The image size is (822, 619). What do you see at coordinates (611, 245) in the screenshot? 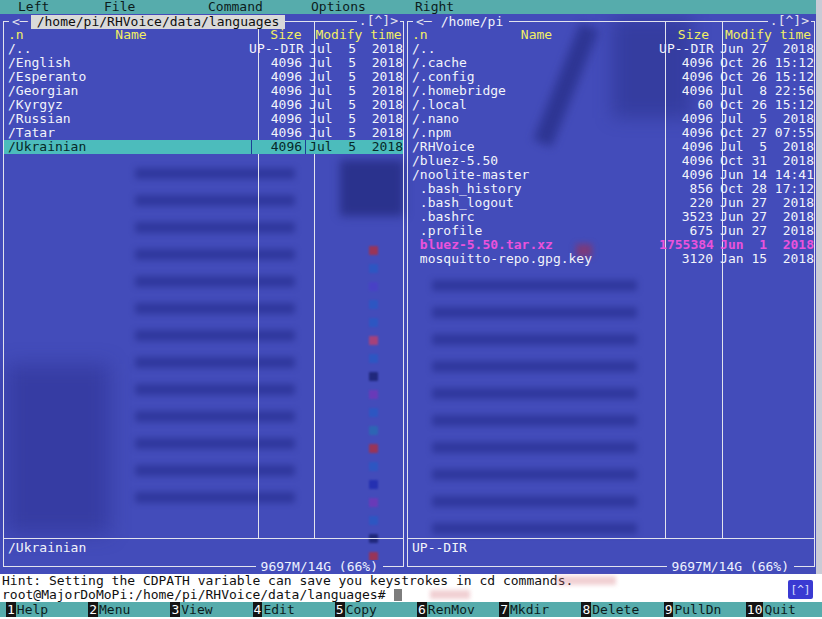
I see `file-row: bluez-5.50.tar.xz 1755384 Jun 1 2018` at bounding box center [611, 245].